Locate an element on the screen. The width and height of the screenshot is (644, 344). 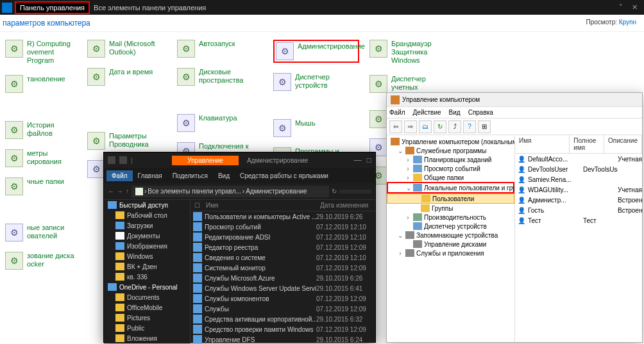
tree-item: Public is located at coordinates (147, 328).